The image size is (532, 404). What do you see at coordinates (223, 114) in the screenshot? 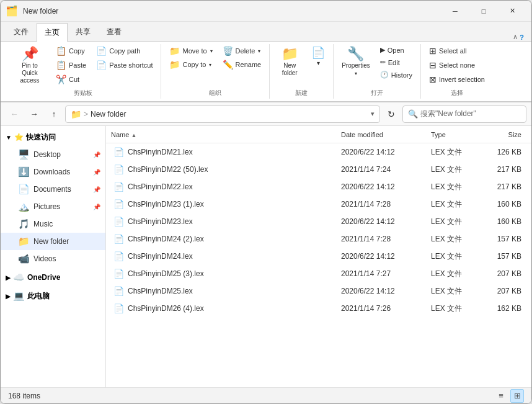
I see `address-box: 📁 > New folder ▾` at bounding box center [223, 114].